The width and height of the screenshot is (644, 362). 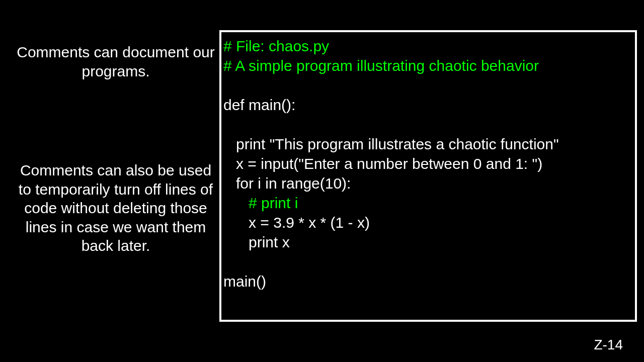 I want to click on code-printx: print x, so click(x=428, y=242).